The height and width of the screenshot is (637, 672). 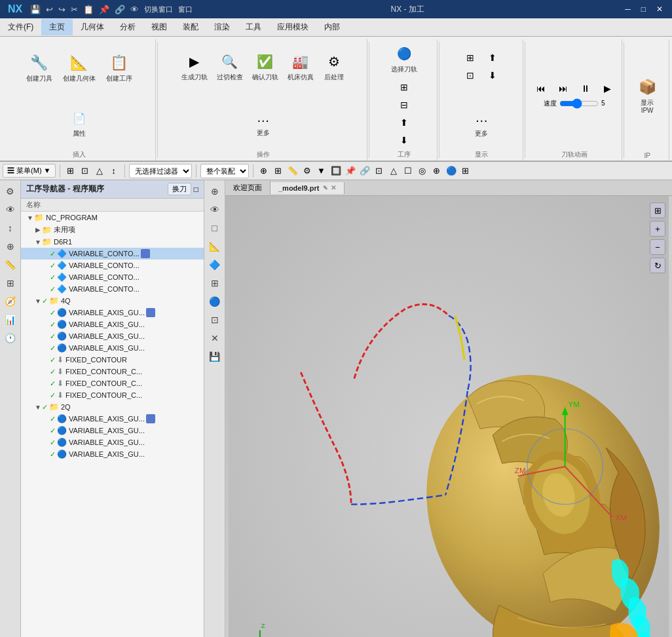 I want to click on generate-path-button: ▶ 生成刀轨, so click(x=195, y=66).